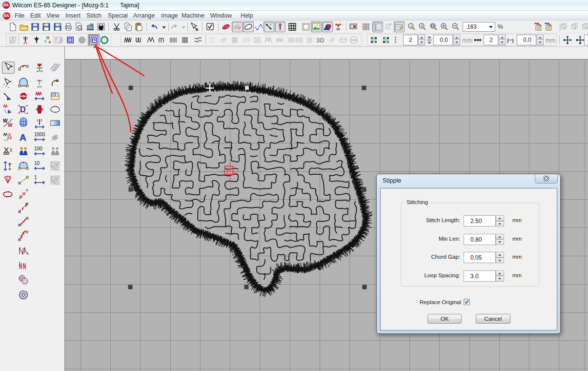 The width and height of the screenshot is (588, 371). What do you see at coordinates (23, 138) in the screenshot?
I see `svg-text: A` at bounding box center [23, 138].